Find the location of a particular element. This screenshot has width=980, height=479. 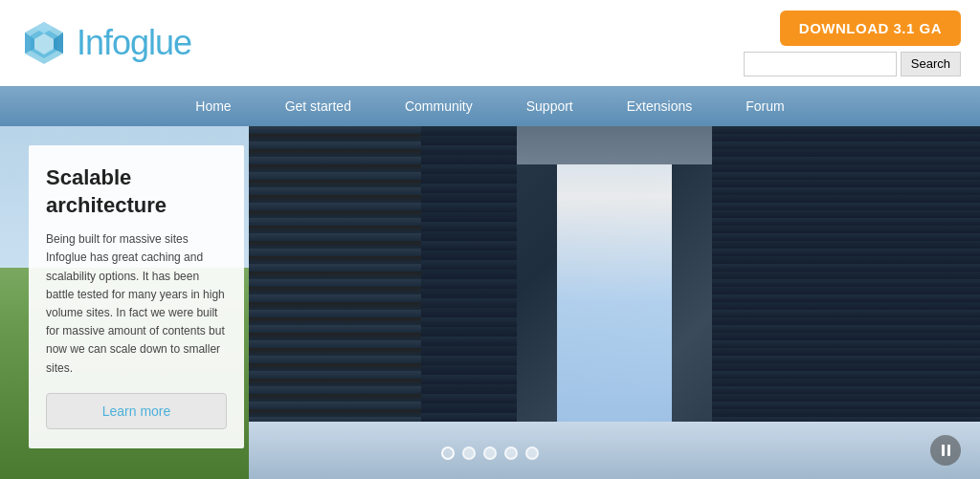

pause-button is located at coordinates (946, 450).